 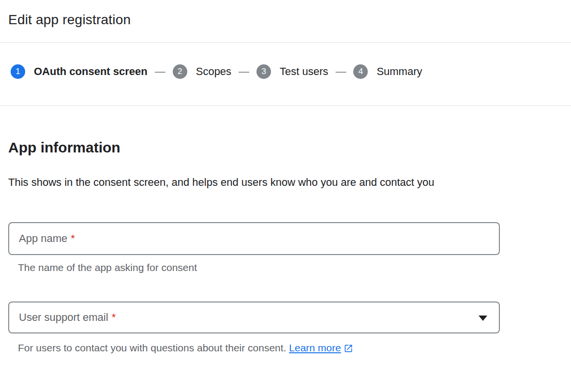 What do you see at coordinates (114, 317) in the screenshot?
I see `user-support-email-required-asterisk: *` at bounding box center [114, 317].